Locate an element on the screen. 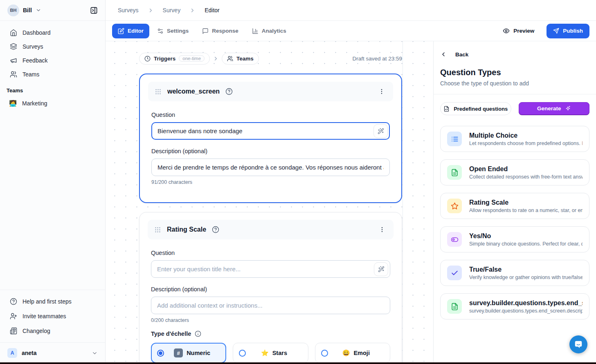  send-icon is located at coordinates (556, 31).